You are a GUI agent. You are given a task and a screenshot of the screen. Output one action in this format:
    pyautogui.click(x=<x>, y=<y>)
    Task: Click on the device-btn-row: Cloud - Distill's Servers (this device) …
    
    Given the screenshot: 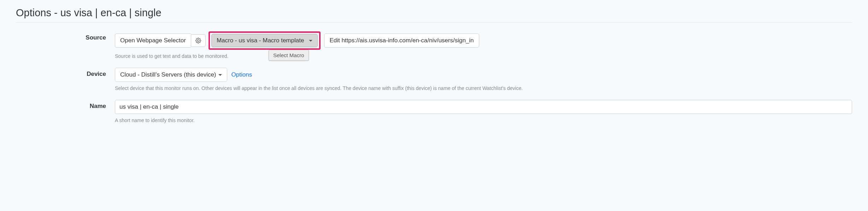 What is the action you would take?
    pyautogui.click(x=483, y=75)
    